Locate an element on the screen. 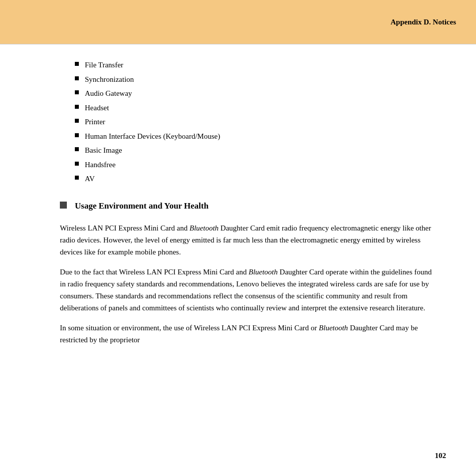 This screenshot has width=476, height=476. section-square-icon is located at coordinates (63, 205).